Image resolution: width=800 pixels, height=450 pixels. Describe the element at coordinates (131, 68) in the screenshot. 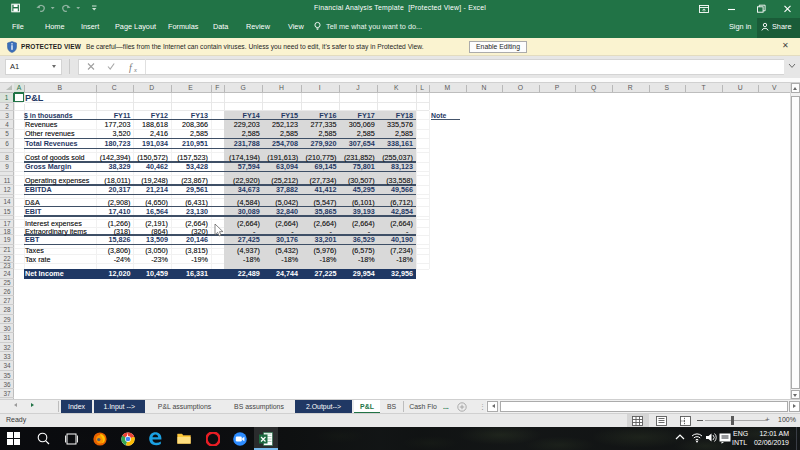

I see `svg-text: f` at that location.